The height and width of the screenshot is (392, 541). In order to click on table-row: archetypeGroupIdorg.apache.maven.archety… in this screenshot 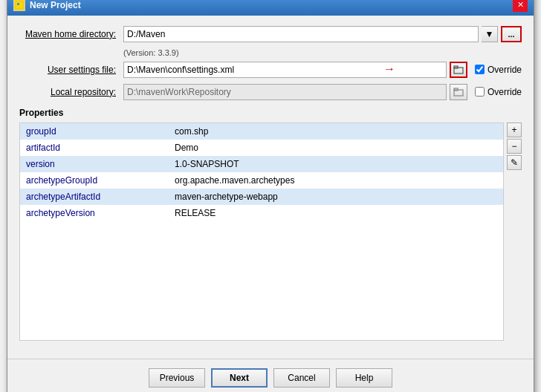, I will do `click(262, 180)`.